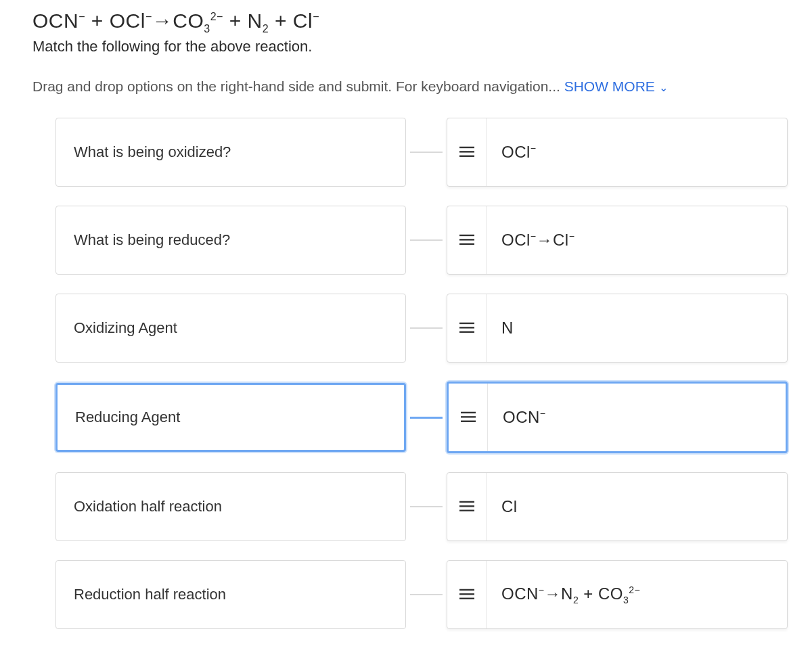 The image size is (812, 669). What do you see at coordinates (410, 22) in the screenshot?
I see `reaction-equation: OCN− + OCl−→CO32− + N2 + Cl−` at bounding box center [410, 22].